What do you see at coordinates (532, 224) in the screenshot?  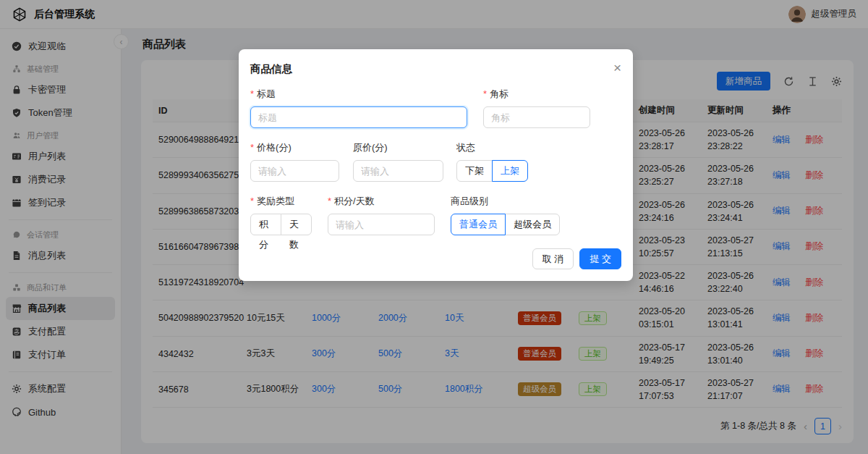 I see `level-option-super: 超级会员` at bounding box center [532, 224].